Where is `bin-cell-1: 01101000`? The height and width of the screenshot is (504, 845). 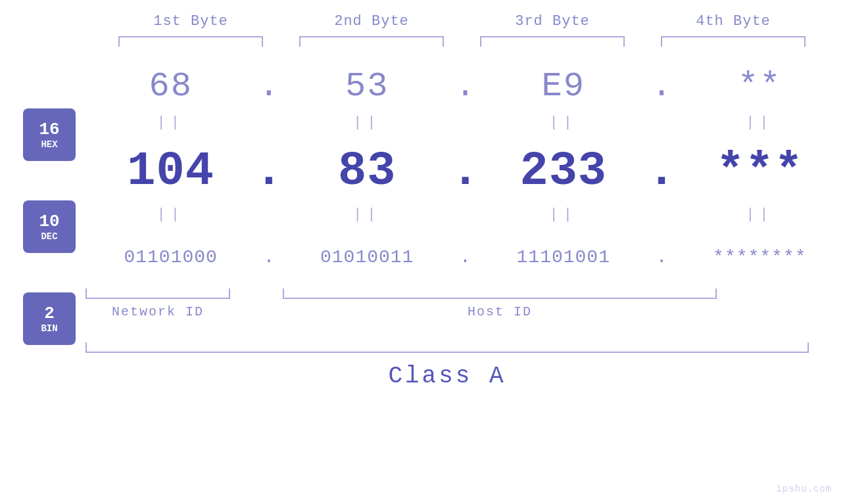 bin-cell-1: 01101000 is located at coordinates (171, 258).